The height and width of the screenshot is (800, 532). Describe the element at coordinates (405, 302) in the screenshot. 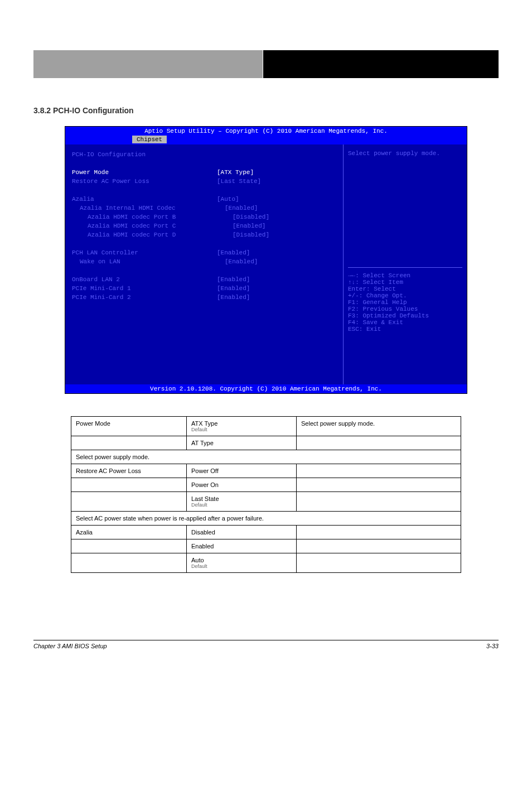

I see `help-key: F1: General Help` at that location.